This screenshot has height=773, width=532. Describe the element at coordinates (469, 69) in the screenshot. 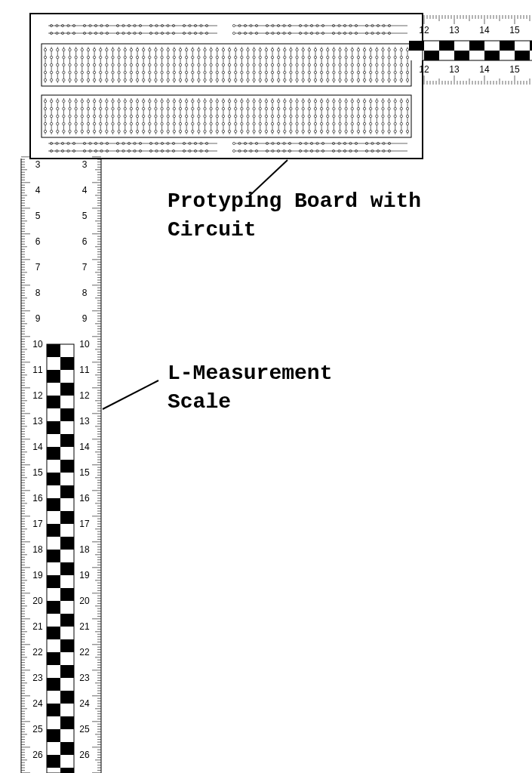

I see `ruler-h-numbers-bottom: 12131415` at that location.